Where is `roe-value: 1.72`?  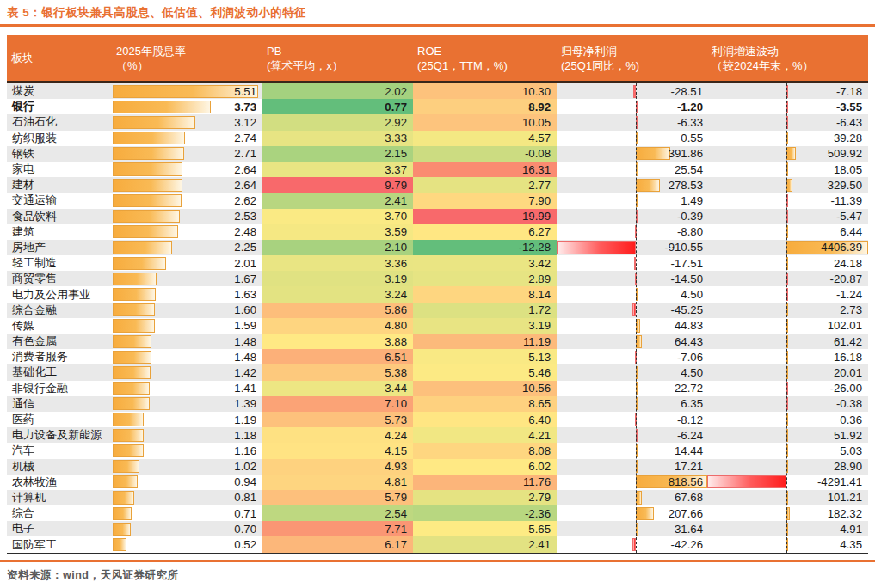 roe-value: 1.72 is located at coordinates (539, 310).